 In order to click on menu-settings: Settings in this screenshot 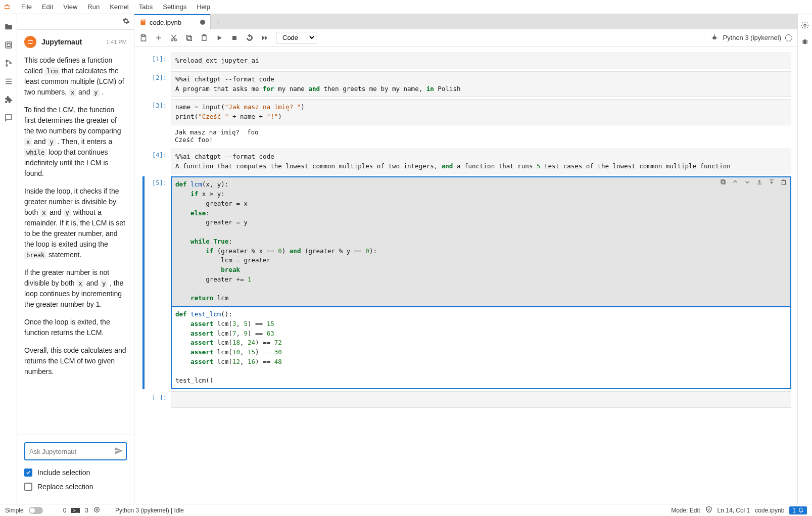, I will do `click(175, 7)`.